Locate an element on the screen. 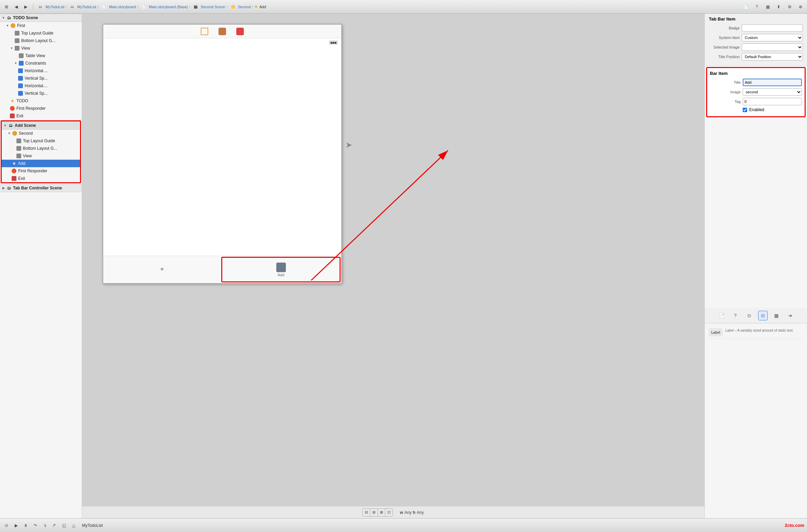  sidebar-item-exit-2: Exit is located at coordinates (41, 178).